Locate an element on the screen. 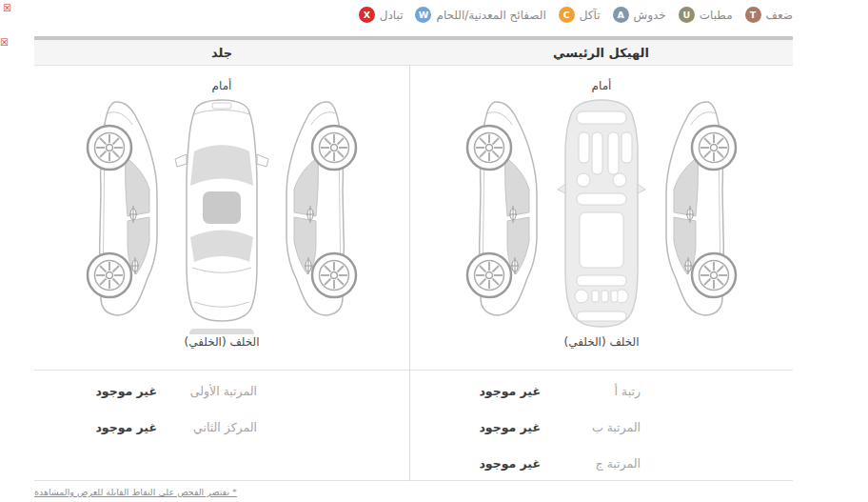 This screenshot has height=502, width=868. legend-label: تبادل is located at coordinates (392, 15).